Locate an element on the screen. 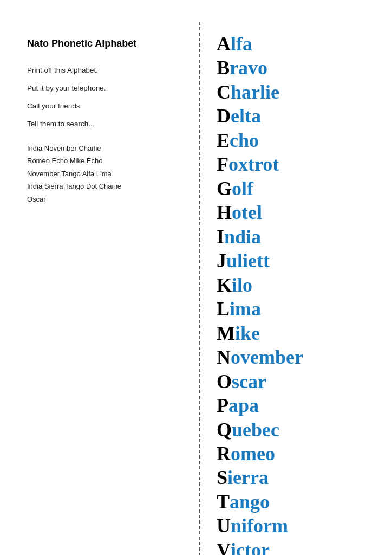  list-item: Papa is located at coordinates (296, 405).